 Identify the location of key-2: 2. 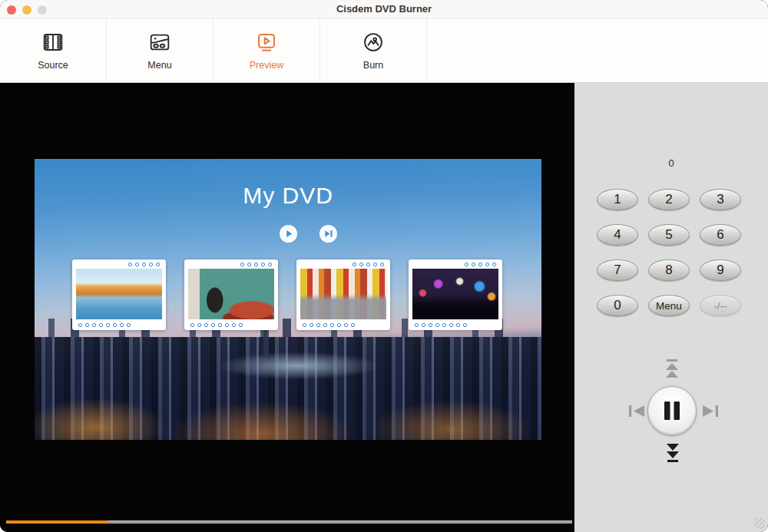
(669, 200).